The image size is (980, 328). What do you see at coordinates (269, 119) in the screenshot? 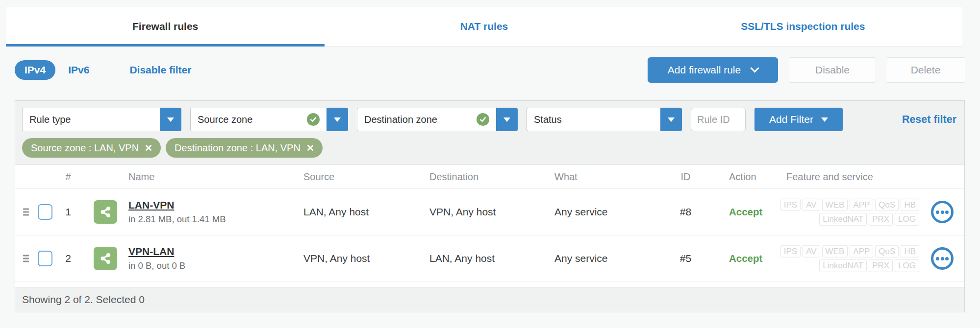
I see `source-zone-select: Source zone` at bounding box center [269, 119].